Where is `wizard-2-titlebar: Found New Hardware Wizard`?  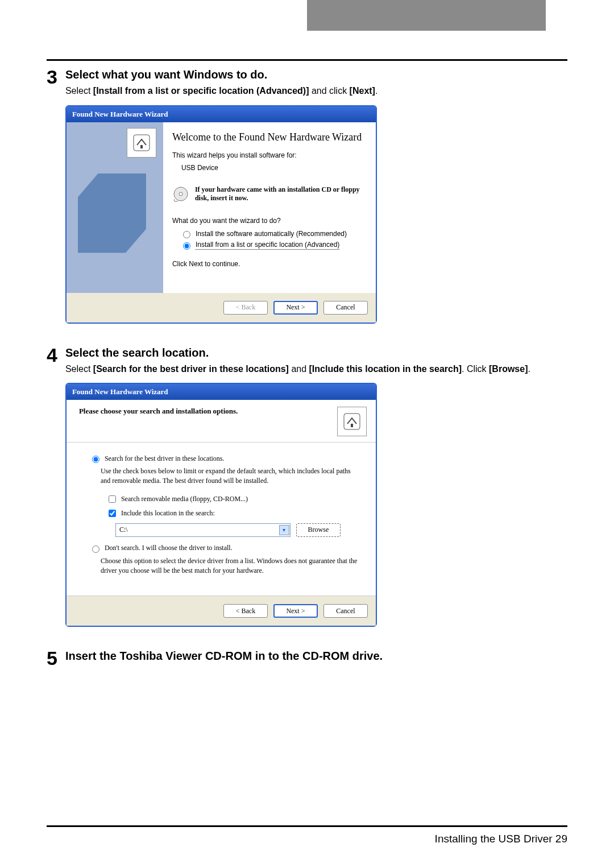 wizard-2-titlebar: Found New Hardware Wizard is located at coordinates (221, 392).